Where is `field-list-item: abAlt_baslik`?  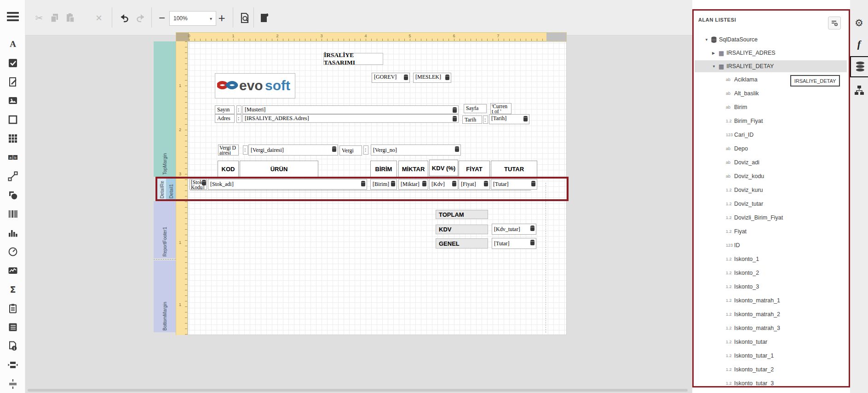
field-list-item: abAlt_baslik is located at coordinates (771, 93).